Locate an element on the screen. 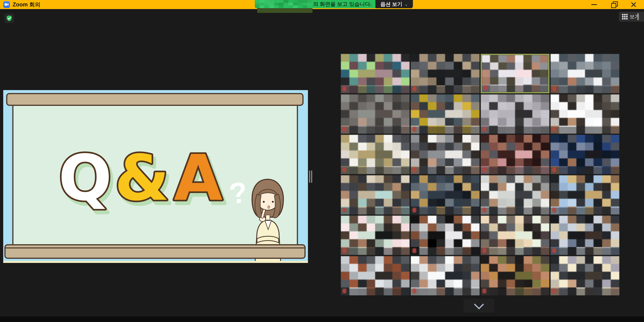 The height and width of the screenshot is (322, 644). window-title: Zoom 회의 is located at coordinates (26, 4).